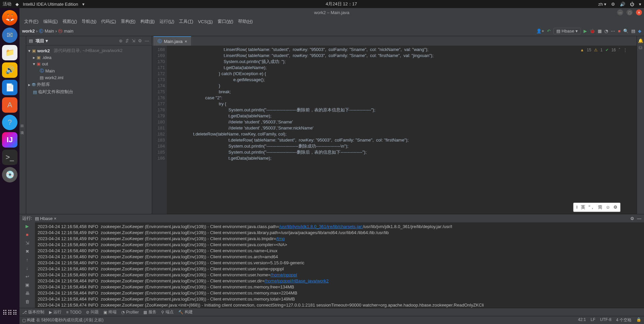 This screenshot has height=324, width=644. Describe the element at coordinates (108, 21) in the screenshot. I see `menu-item: 代码(C)` at that location.